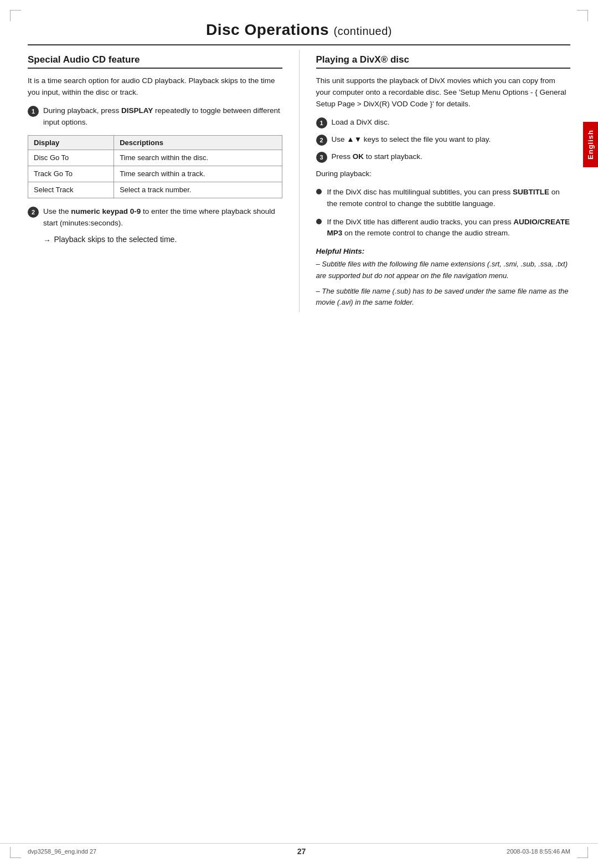 Image resolution: width=598 pixels, height=868 pixels. What do you see at coordinates (421, 222) in the screenshot?
I see `bullet2-before: If the DivX title has different audio tr…` at bounding box center [421, 222].